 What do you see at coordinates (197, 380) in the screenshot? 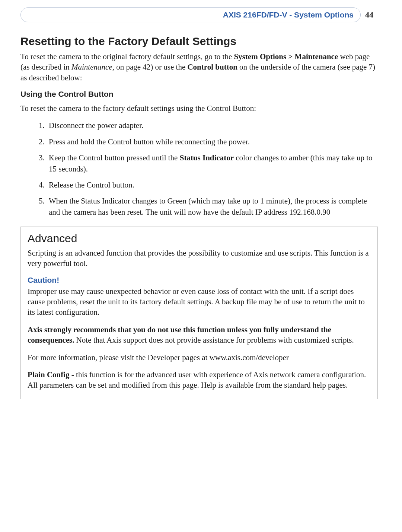
I see `plain-config-post: - this function is for the advanced user…` at bounding box center [197, 380].